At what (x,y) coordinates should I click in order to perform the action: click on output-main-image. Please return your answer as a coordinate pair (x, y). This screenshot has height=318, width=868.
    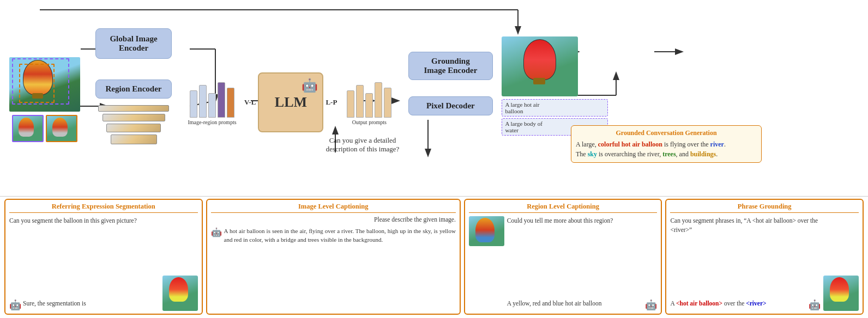
    Looking at the image, I should click on (540, 66).